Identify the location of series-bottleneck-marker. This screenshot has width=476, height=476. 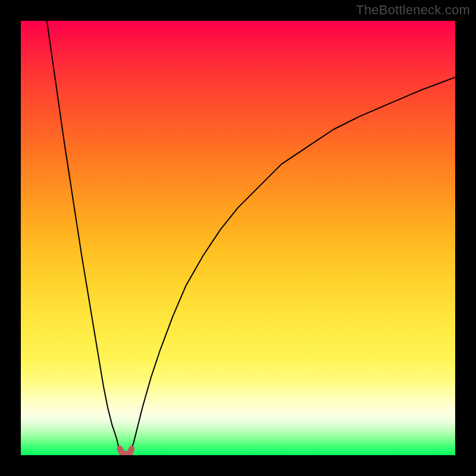
(126, 451).